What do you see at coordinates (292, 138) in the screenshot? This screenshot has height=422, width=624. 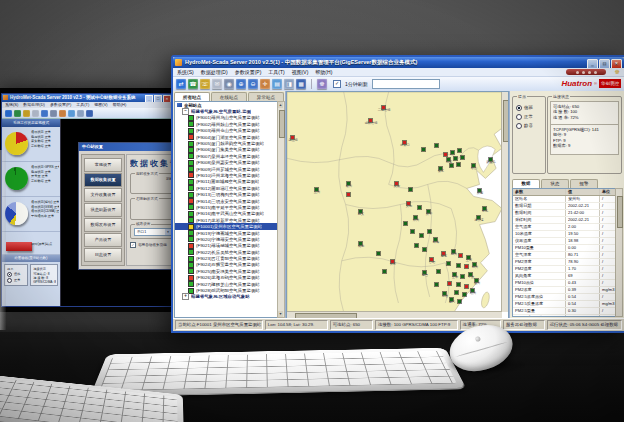 I see `station-marker: 乌拉特` at bounding box center [292, 138].